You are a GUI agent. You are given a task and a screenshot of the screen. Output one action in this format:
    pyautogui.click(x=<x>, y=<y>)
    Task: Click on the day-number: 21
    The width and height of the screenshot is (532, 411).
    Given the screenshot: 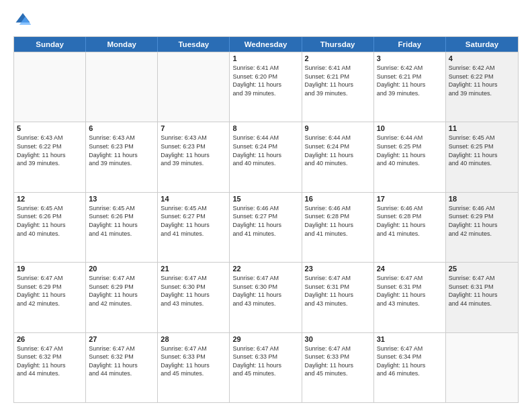 What is the action you would take?
    pyautogui.click(x=193, y=269)
    